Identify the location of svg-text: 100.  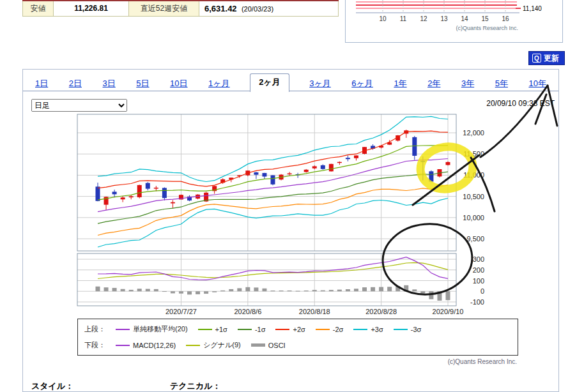
(479, 281).